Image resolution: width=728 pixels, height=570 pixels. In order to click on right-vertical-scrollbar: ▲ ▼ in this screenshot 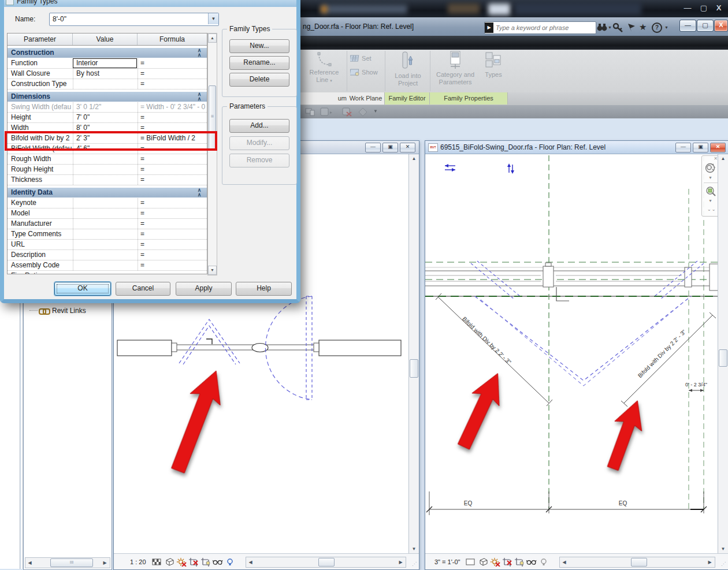, I will do `click(723, 353)`.